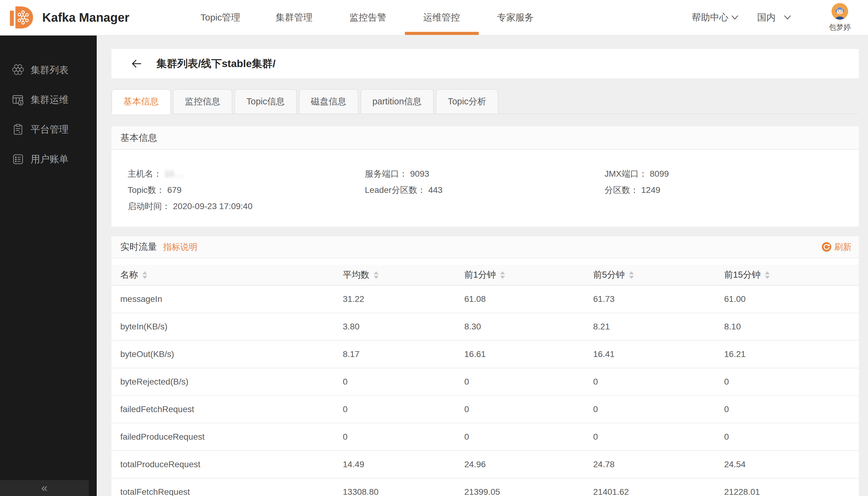 Image resolution: width=868 pixels, height=496 pixels. I want to click on column-header-last-1min: 前1分钟, so click(528, 275).